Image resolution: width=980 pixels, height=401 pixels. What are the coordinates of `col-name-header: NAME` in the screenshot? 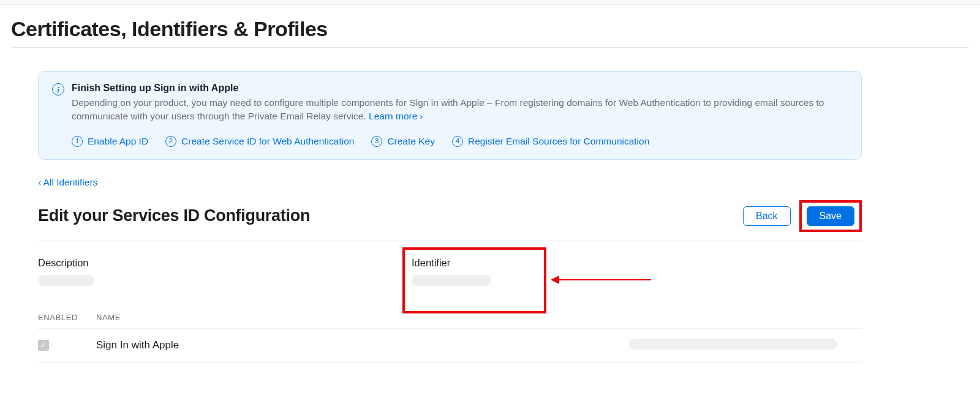 It's located at (479, 317).